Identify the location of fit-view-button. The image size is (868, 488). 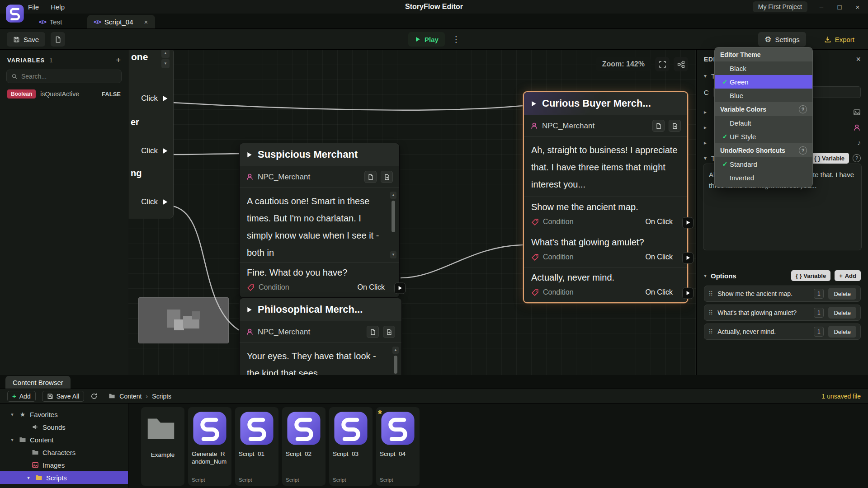
(662, 64).